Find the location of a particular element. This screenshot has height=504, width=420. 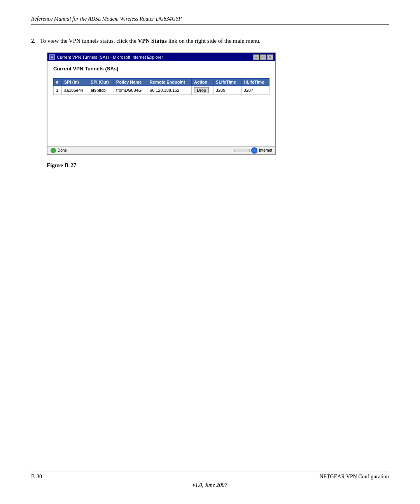

progress-bar is located at coordinates (242, 150).